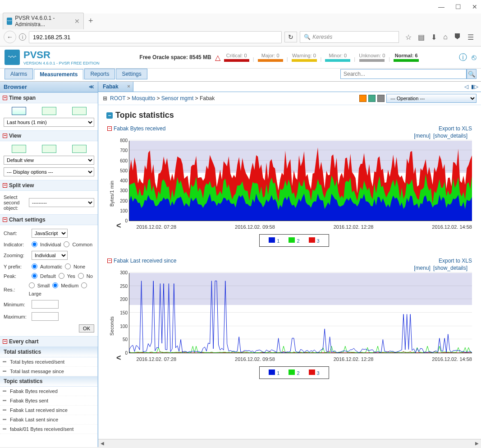 Image resolution: width=481 pixels, height=448 pixels. I want to click on prev-icon: ◁, so click(466, 87).